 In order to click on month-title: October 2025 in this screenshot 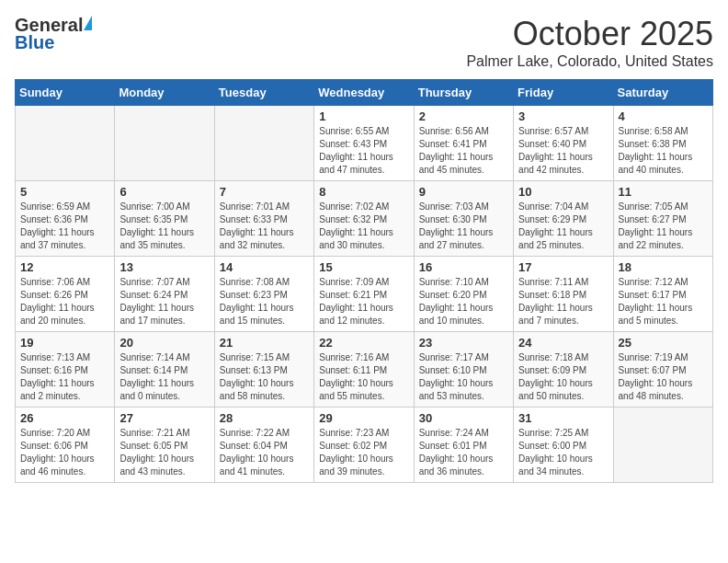, I will do `click(590, 34)`.